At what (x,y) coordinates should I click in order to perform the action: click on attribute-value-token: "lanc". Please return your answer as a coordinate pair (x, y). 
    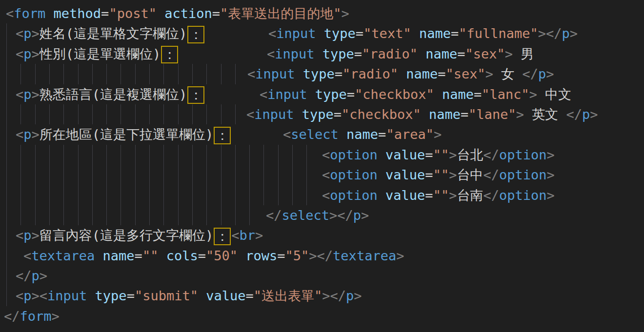
    Looking at the image, I should click on (505, 95).